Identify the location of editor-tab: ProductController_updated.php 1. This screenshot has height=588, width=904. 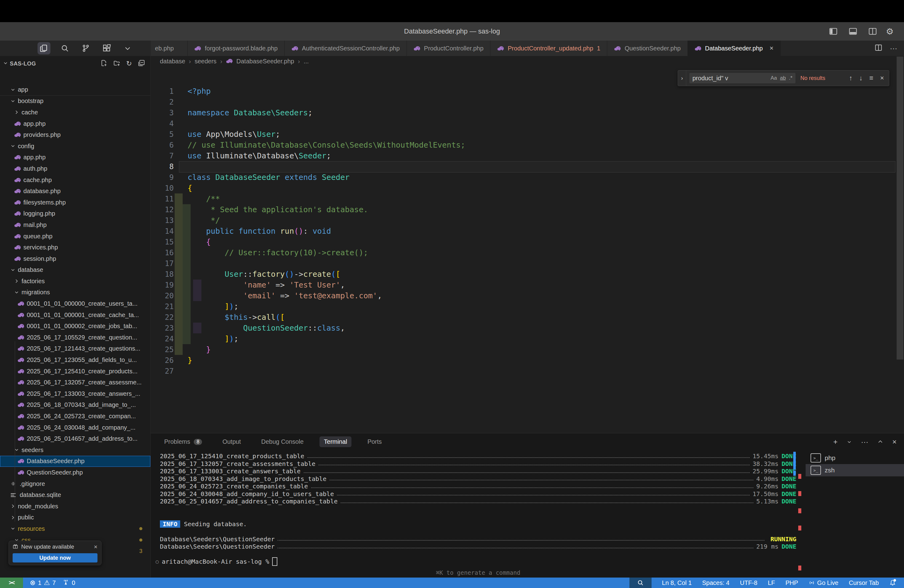
(549, 48).